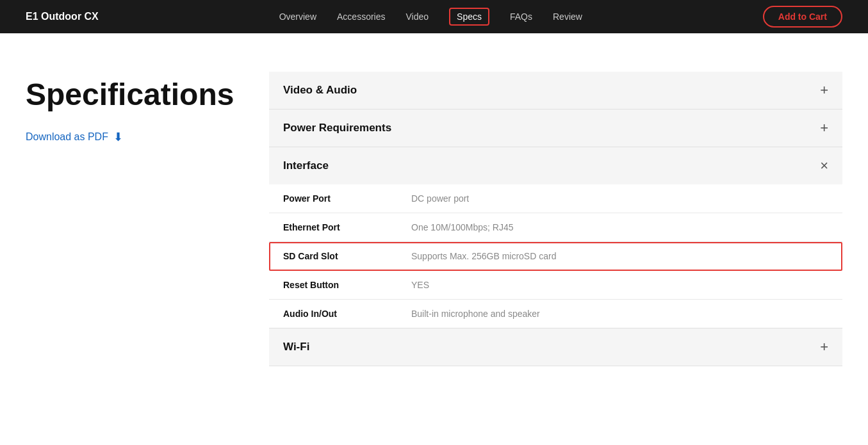 The image size is (868, 445). What do you see at coordinates (347, 285) in the screenshot?
I see `spec-label: Reset Button` at bounding box center [347, 285].